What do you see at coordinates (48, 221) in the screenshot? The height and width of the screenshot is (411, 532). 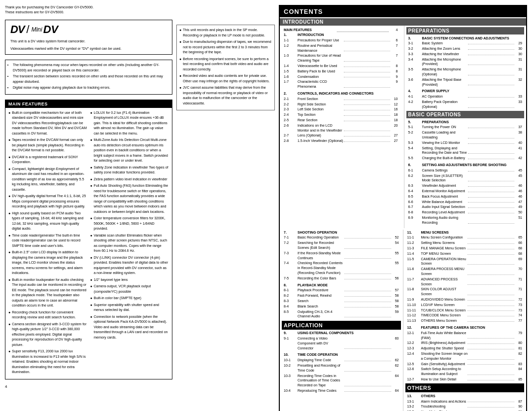 I see `mf-item-5: ●High sound quality based on PCM audio T…` at bounding box center [48, 221].